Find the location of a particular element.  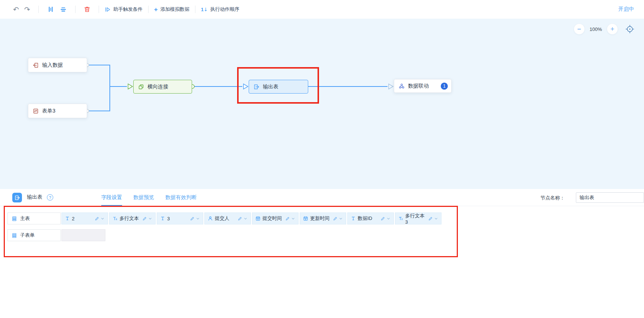

tab-data-preview: 数据预览 is located at coordinates (144, 198).